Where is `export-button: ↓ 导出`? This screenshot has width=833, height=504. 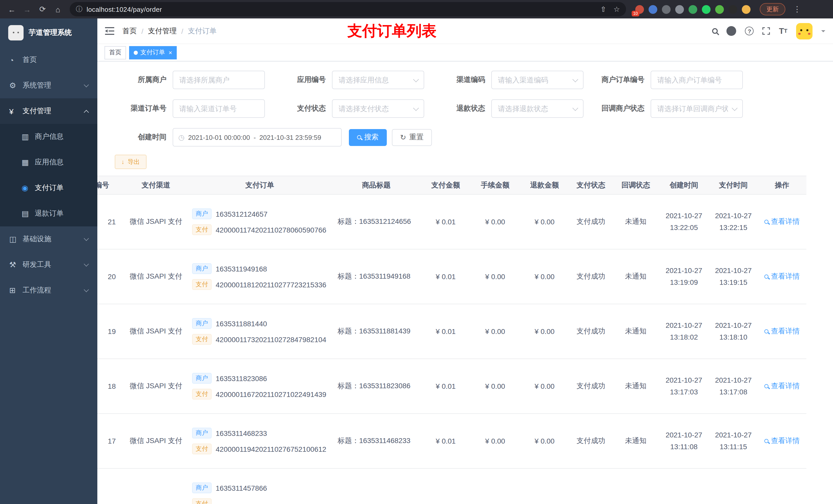
export-button: ↓ 导出 is located at coordinates (130, 162).